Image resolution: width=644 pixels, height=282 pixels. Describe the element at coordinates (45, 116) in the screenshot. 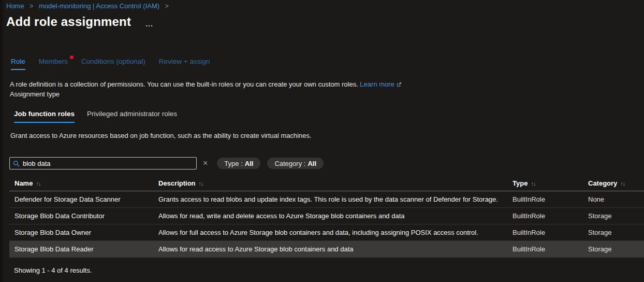

I see `tab-job-function-roles: Job function roles` at that location.